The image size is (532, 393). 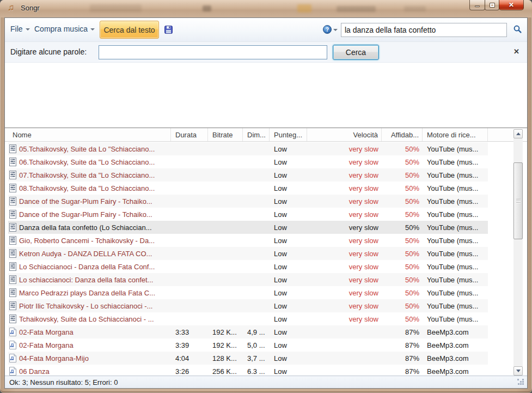 What do you see at coordinates (518, 252) in the screenshot?
I see `vertical-scrollbar` at bounding box center [518, 252].